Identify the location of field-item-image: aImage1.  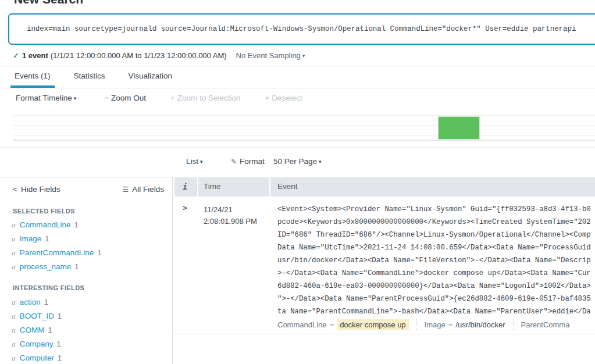
(92, 239).